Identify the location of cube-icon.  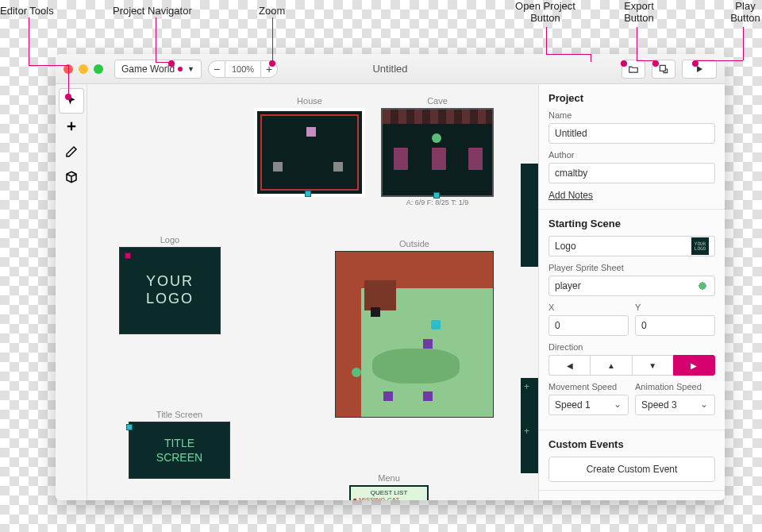
(71, 177).